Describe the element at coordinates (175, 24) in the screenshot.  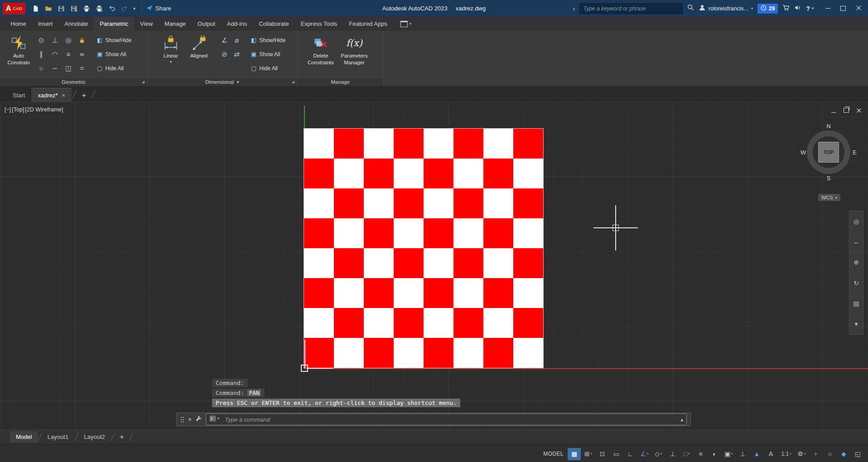
I see `ribbon-tab-manage: Manage` at that location.